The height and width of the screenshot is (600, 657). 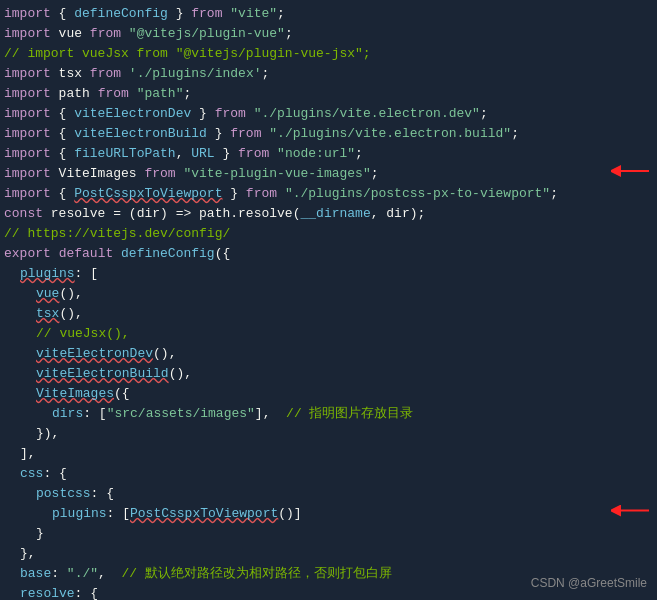 I want to click on code-line-20: ViteImages({, so click(x=328, y=394).